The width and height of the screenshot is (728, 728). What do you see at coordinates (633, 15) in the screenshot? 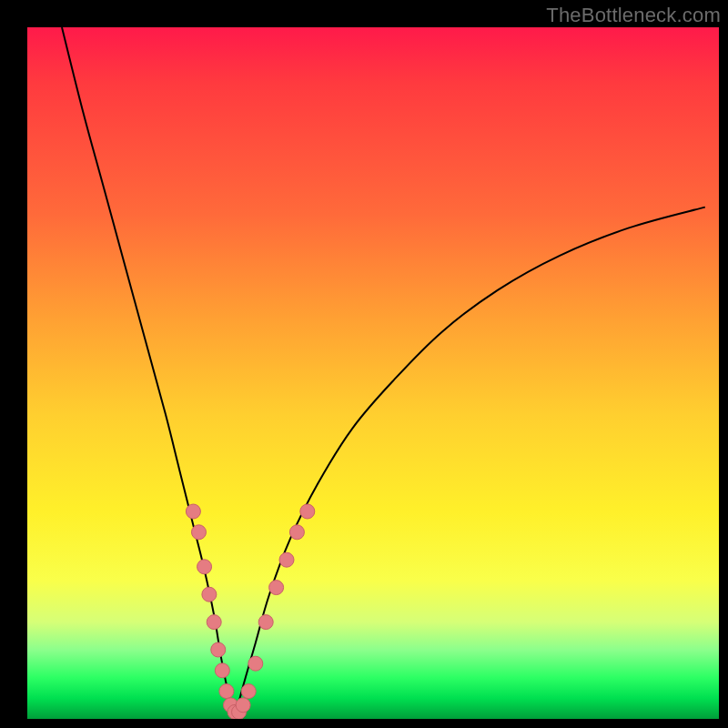
I see `watermark-text: TheBottleneck.com` at bounding box center [633, 15].